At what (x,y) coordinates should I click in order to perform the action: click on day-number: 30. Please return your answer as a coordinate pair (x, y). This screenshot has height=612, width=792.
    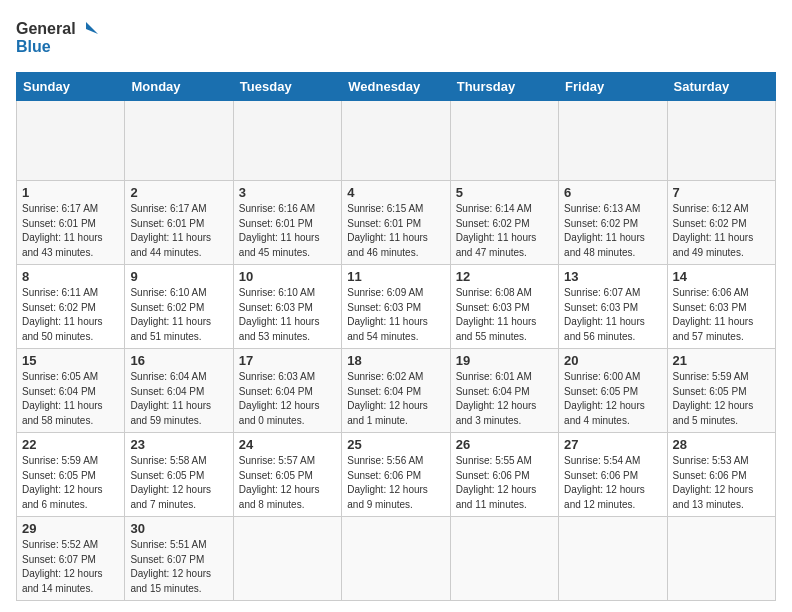
    Looking at the image, I should click on (178, 528).